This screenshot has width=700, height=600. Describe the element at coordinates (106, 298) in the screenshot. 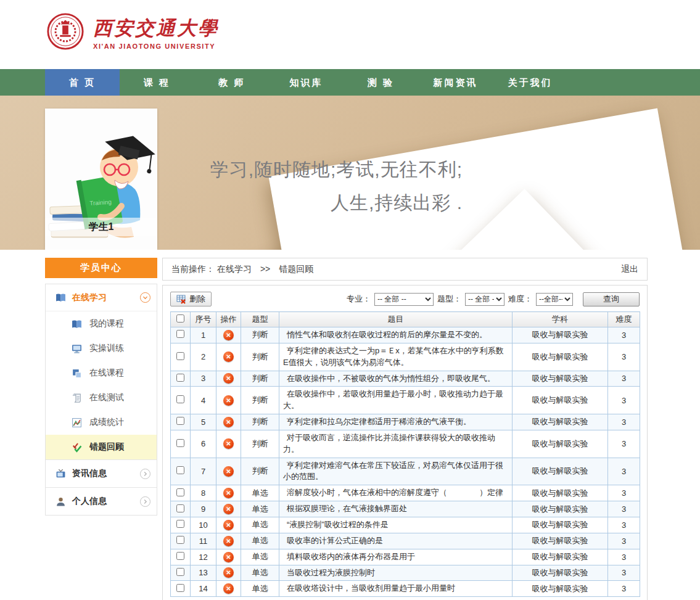

I see `sidebar-item-label: 在线学习` at that location.